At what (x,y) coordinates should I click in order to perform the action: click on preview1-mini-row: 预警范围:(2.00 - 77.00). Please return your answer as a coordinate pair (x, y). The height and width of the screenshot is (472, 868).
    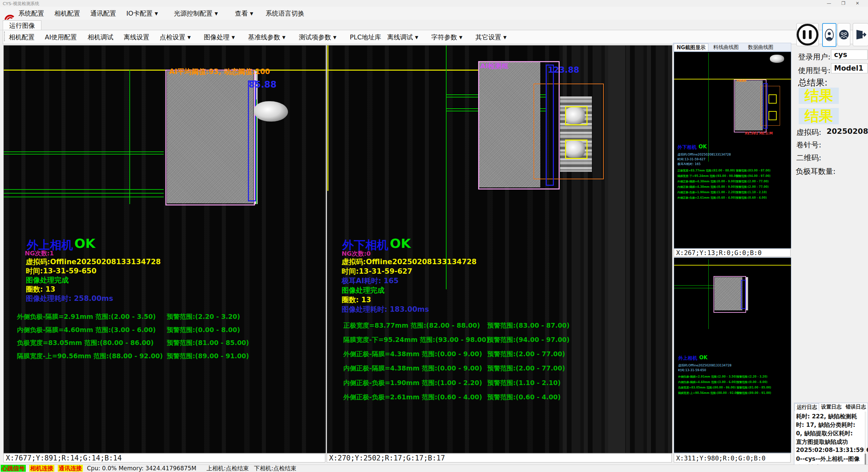
    Looking at the image, I should click on (752, 187).